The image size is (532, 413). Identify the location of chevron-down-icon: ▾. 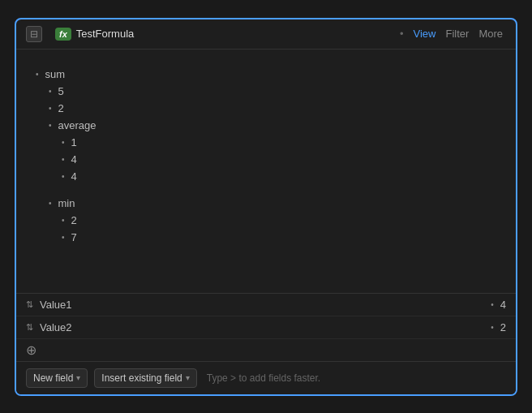
(78, 378).